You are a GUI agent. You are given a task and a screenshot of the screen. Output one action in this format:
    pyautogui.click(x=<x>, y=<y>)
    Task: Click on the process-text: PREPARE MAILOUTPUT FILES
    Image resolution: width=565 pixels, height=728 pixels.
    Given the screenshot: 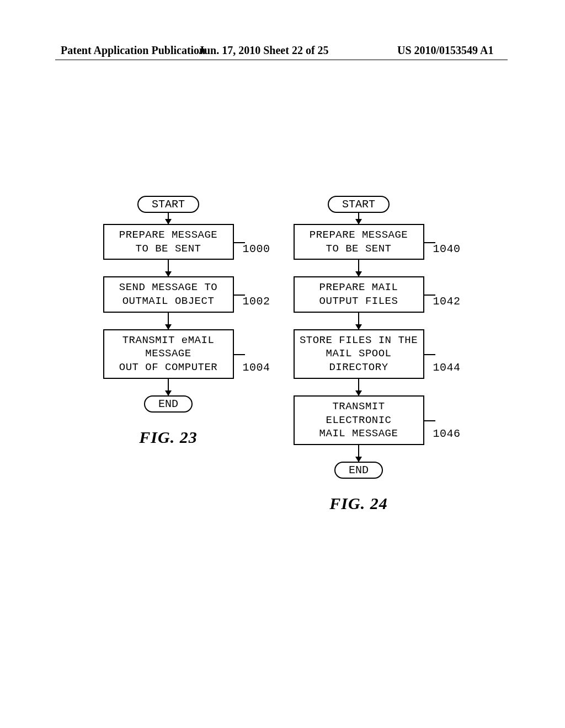 What is the action you would take?
    pyautogui.click(x=359, y=295)
    